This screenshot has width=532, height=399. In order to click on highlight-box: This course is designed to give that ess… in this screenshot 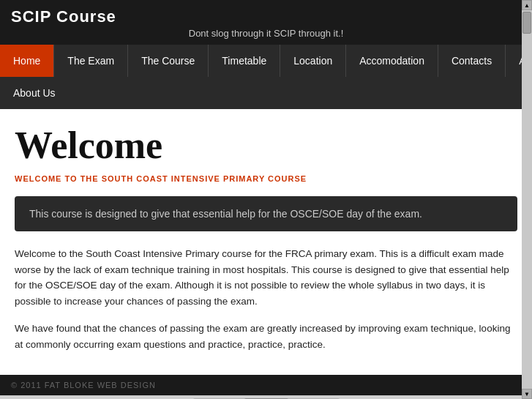, I will do `click(266, 214)`.